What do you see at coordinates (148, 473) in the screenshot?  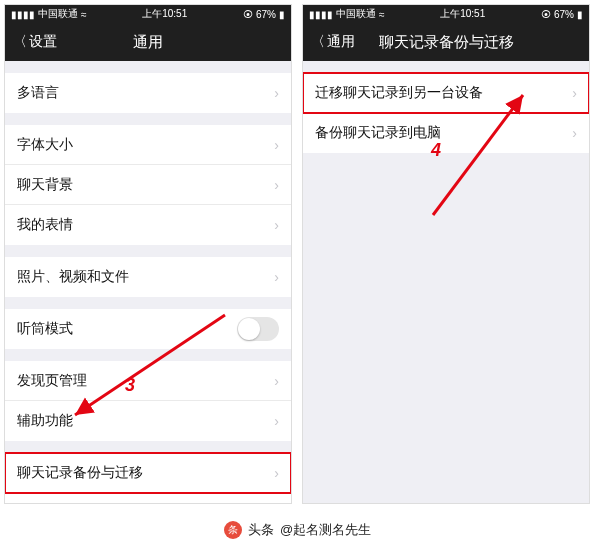 I see `cell-chatlog-backup-migrate: 聊天记录备份与迁移 ›` at bounding box center [148, 473].